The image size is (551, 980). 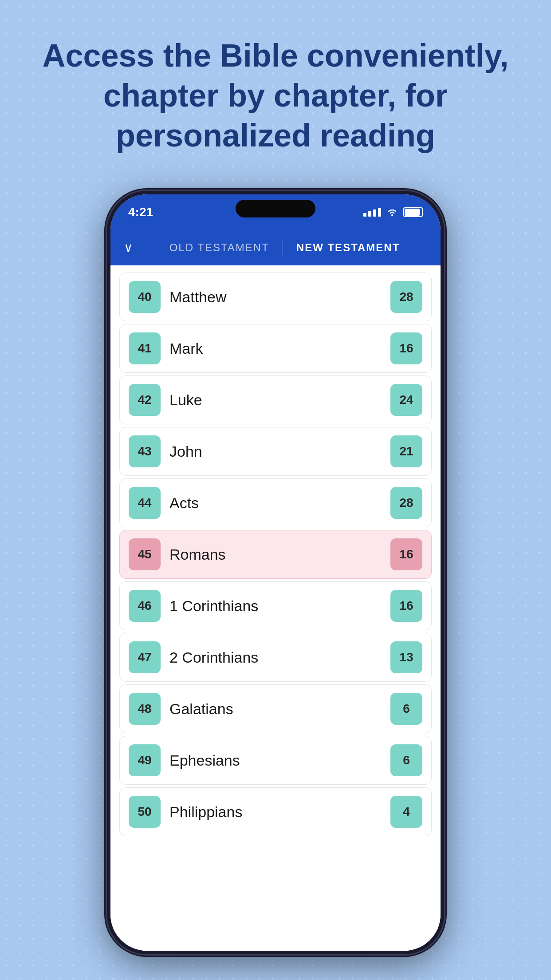 I want to click on book-number: 45, so click(x=145, y=554).